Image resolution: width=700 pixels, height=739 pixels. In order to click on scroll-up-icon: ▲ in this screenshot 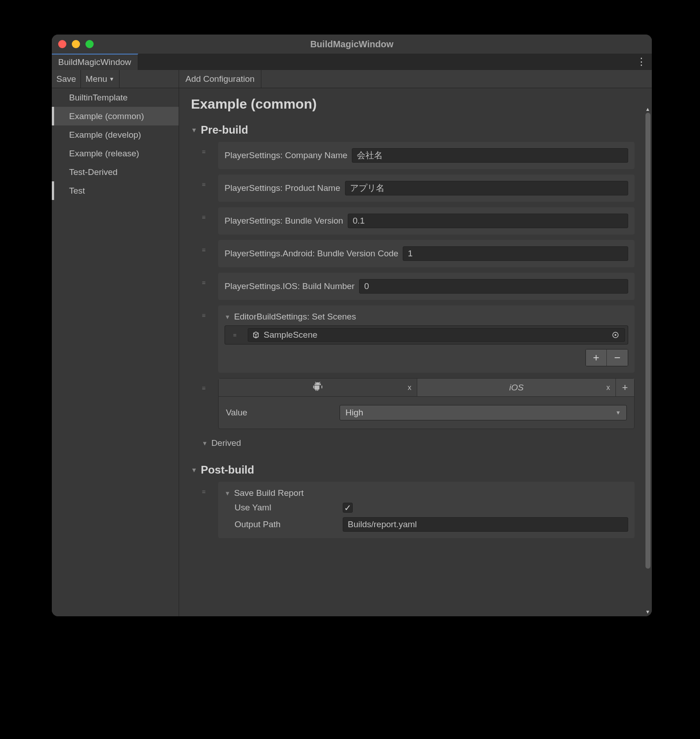, I will do `click(648, 109)`.